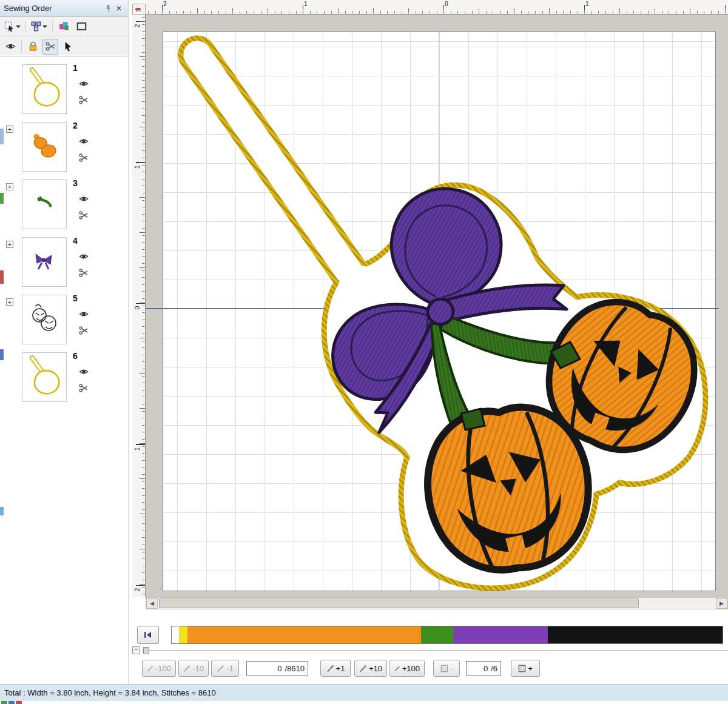 Image resolution: width=728 pixels, height=704 pixels. I want to click on scrollbar-track, so click(437, 603).